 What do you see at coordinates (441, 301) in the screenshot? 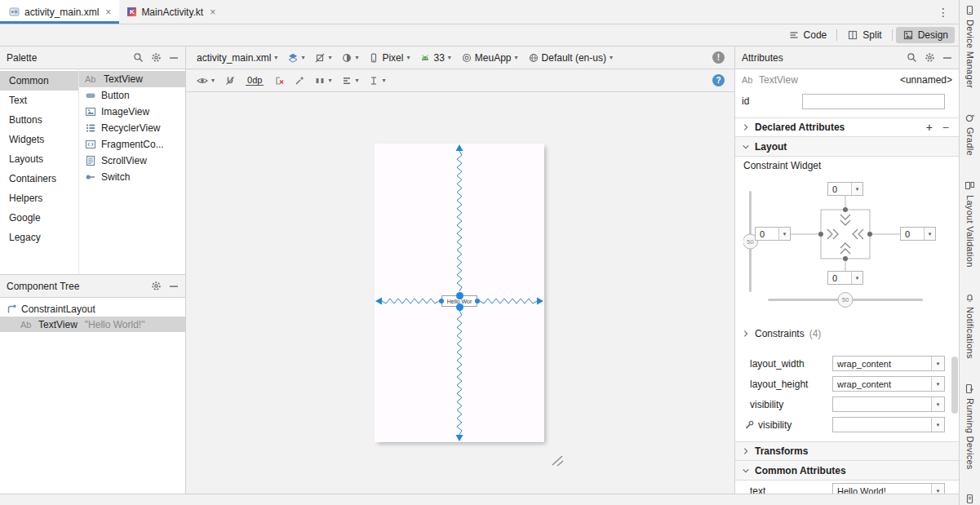
I see `constraint-anchor-left` at bounding box center [441, 301].